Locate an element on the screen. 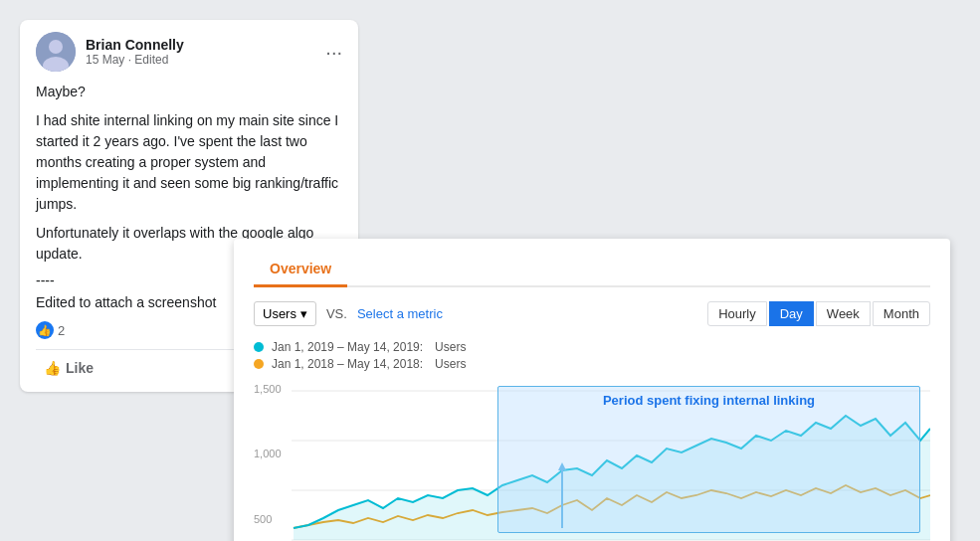 This screenshot has width=980, height=541. more-options-icon: ··· is located at coordinates (334, 52).